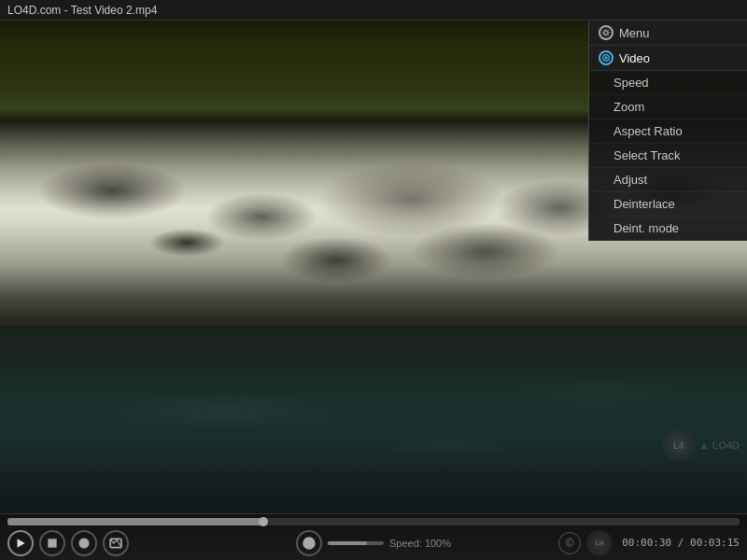 Image resolution: width=747 pixels, height=560 pixels. Describe the element at coordinates (356, 543) in the screenshot. I see `speed-slider` at that location.